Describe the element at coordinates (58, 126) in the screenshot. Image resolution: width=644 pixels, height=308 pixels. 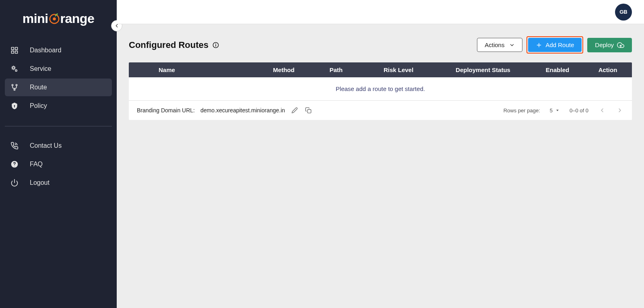
I see `nav-divider` at that location.